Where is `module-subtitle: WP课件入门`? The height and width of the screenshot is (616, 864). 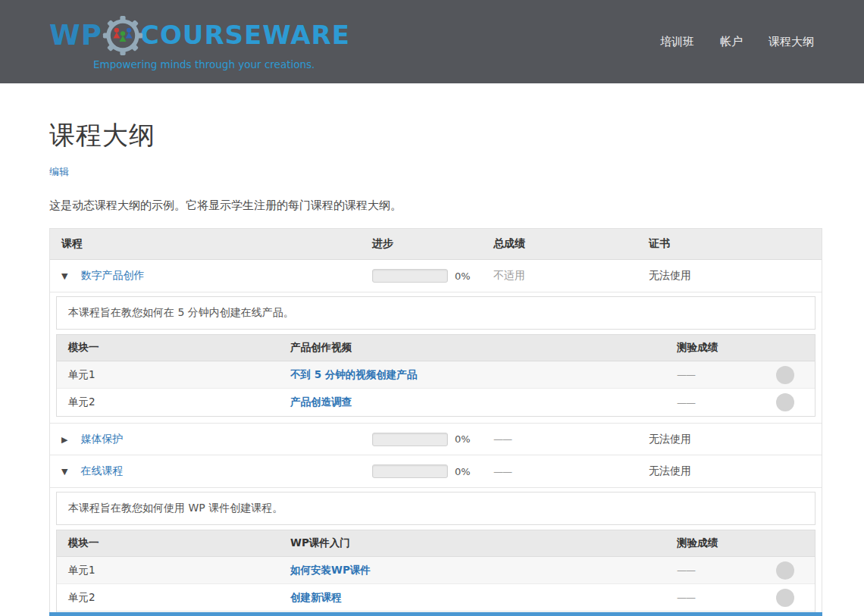
module-subtitle: WP课件入门 is located at coordinates (472, 543).